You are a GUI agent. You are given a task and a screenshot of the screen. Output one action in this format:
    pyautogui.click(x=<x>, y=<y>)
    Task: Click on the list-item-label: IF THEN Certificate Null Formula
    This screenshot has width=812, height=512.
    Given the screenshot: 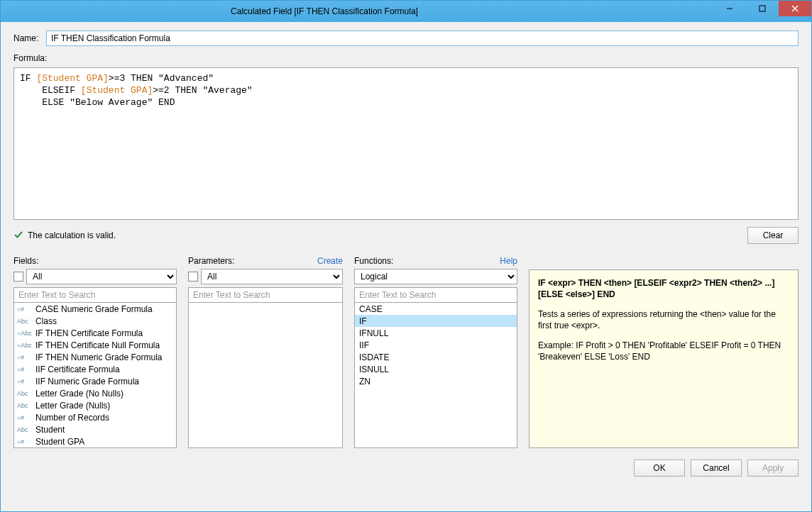 What is the action you would take?
    pyautogui.click(x=98, y=345)
    